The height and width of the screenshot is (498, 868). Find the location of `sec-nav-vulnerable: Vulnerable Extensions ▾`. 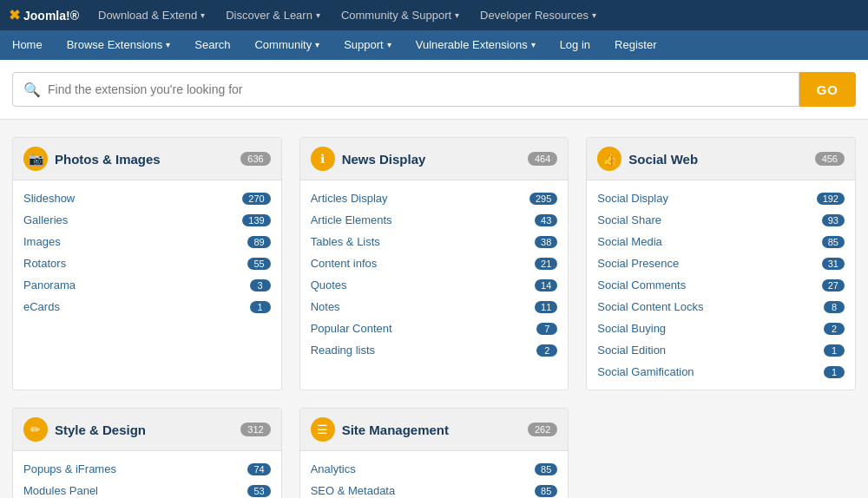

sec-nav-vulnerable: Vulnerable Extensions ▾ is located at coordinates (476, 45).